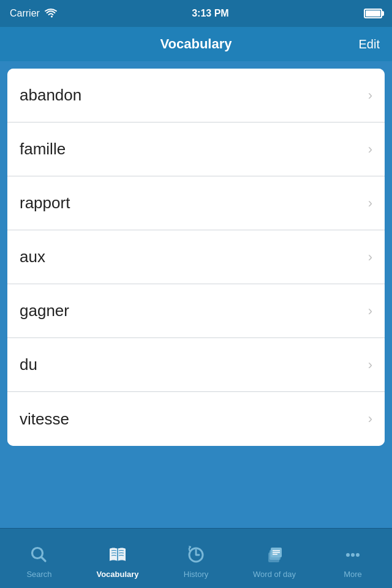 The width and height of the screenshot is (392, 588). I want to click on tab-word-of-day-label: Word of day, so click(274, 575).